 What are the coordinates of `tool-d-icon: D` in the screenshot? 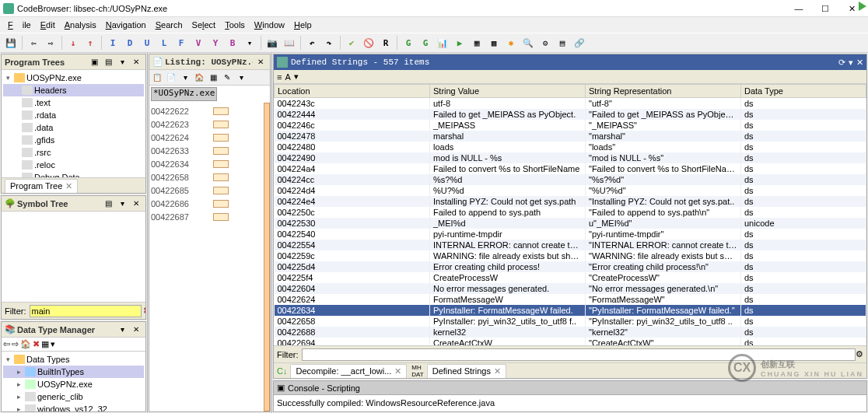 It's located at (130, 43).